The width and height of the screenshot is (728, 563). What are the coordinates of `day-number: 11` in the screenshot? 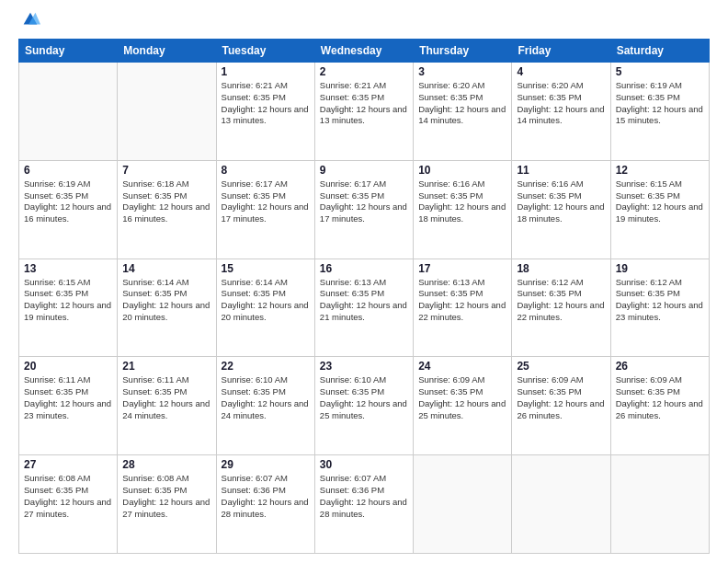 It's located at (561, 170).